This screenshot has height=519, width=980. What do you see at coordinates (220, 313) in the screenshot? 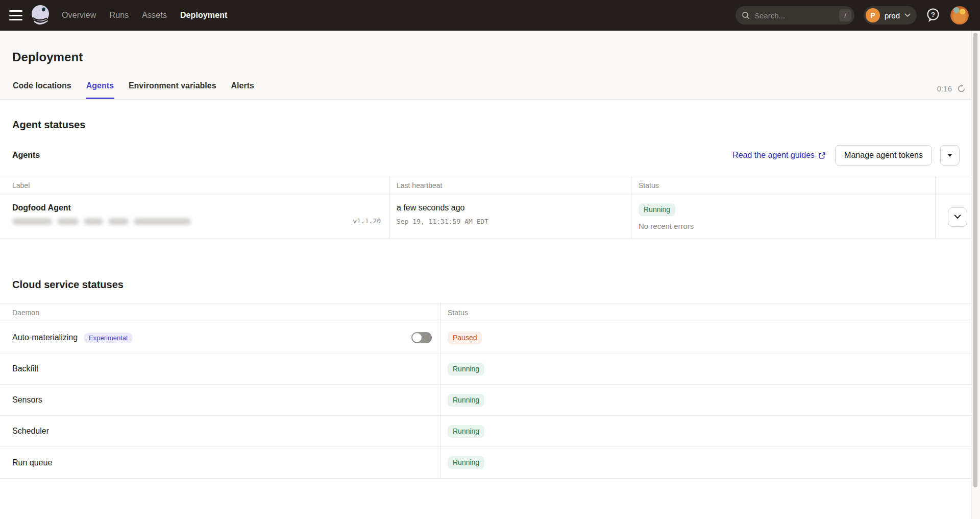
I see `col-header-daemon: Daemon` at bounding box center [220, 313].